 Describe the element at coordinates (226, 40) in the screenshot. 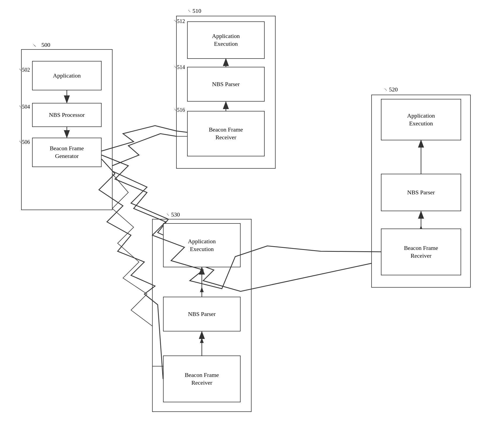

I see `box-510-app-exec: ApplicationExecution` at that location.